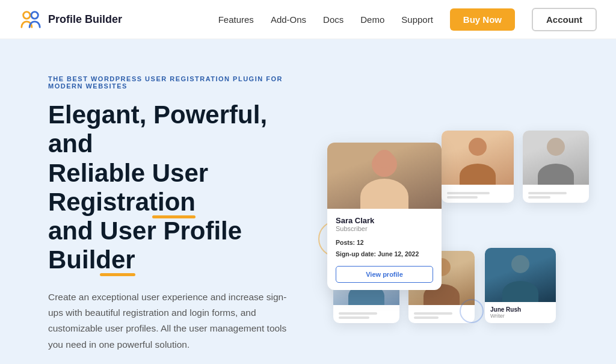  Describe the element at coordinates (556, 158) in the screenshot. I see `man2-silhouette` at that location.